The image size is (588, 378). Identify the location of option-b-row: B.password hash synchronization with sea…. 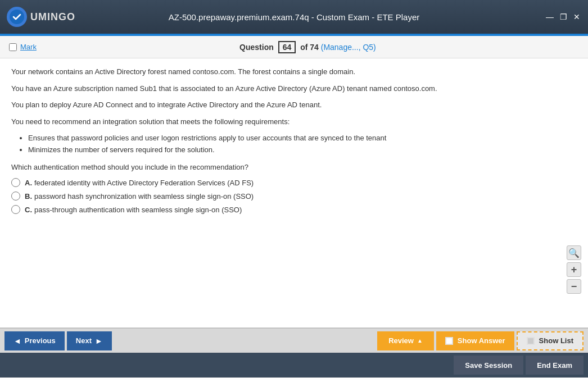
(294, 196).